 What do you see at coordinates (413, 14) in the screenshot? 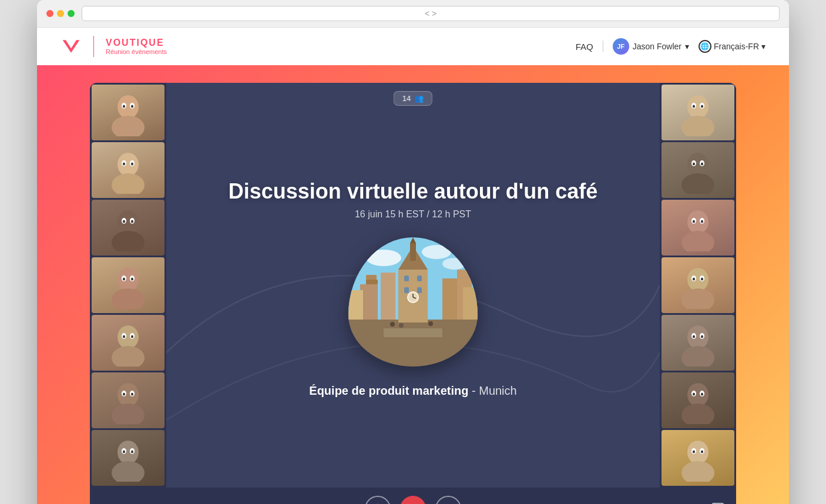
I see `browser-chrome: < >` at bounding box center [413, 14].